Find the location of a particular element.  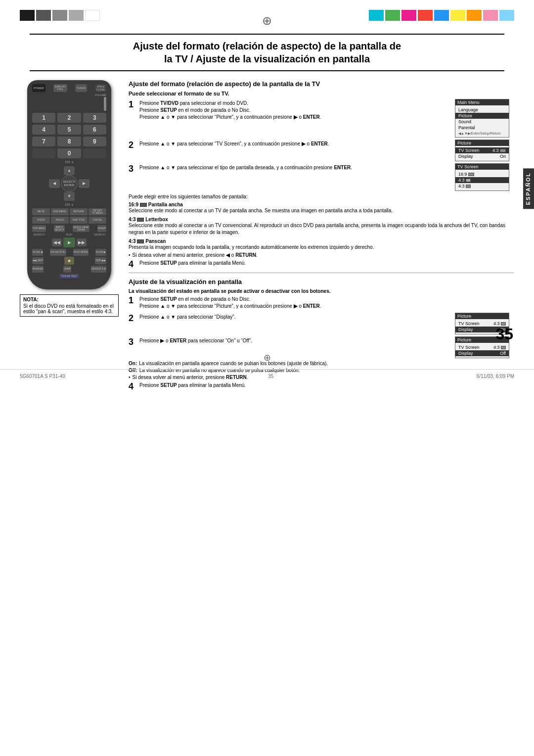

color-bar-green is located at coordinates (393, 15).